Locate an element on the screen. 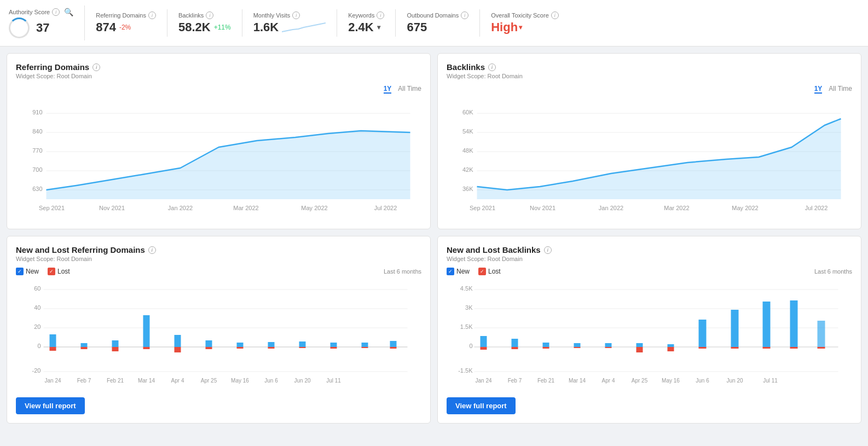 This screenshot has height=446, width=868. referring-domains-label: Referring Domains is located at coordinates (121, 15).